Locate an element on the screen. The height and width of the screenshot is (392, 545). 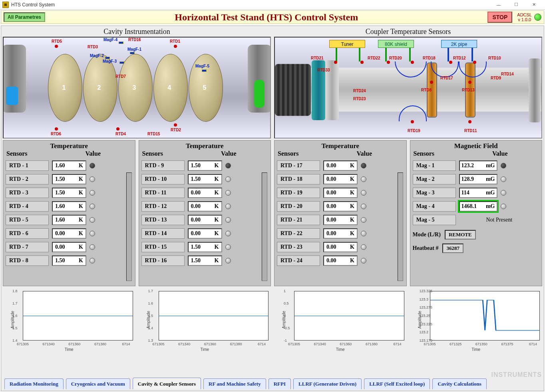
sensor-value: 123.2mG is located at coordinates (478, 166).